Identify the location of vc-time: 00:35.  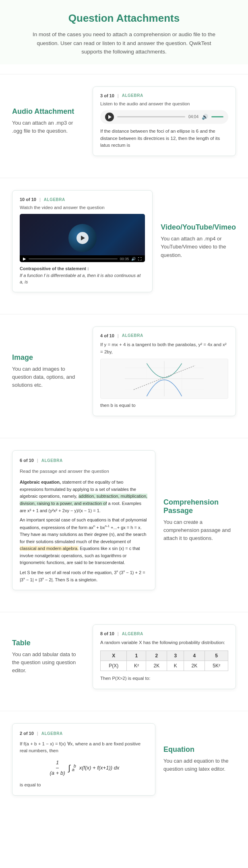
(125, 259).